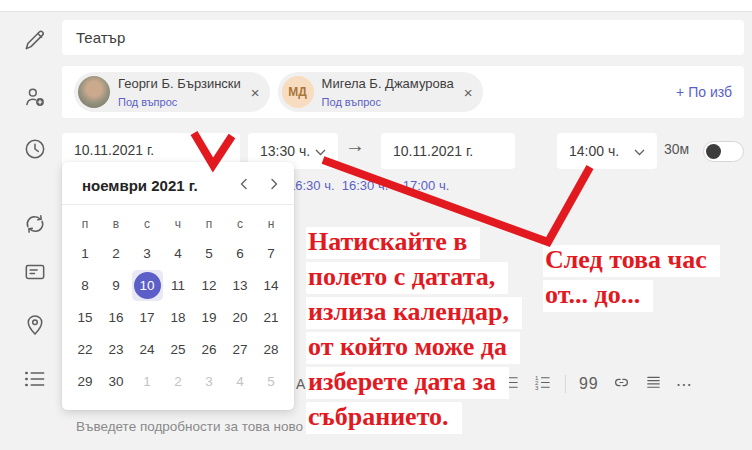 This screenshot has width=752, height=450. Describe the element at coordinates (94, 92) in the screenshot. I see `attendee-avatar-photo` at that location.